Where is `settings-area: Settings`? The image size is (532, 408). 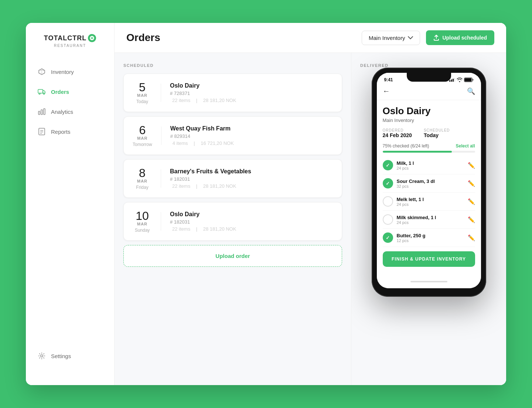 settings-area: Settings is located at coordinates (70, 360).